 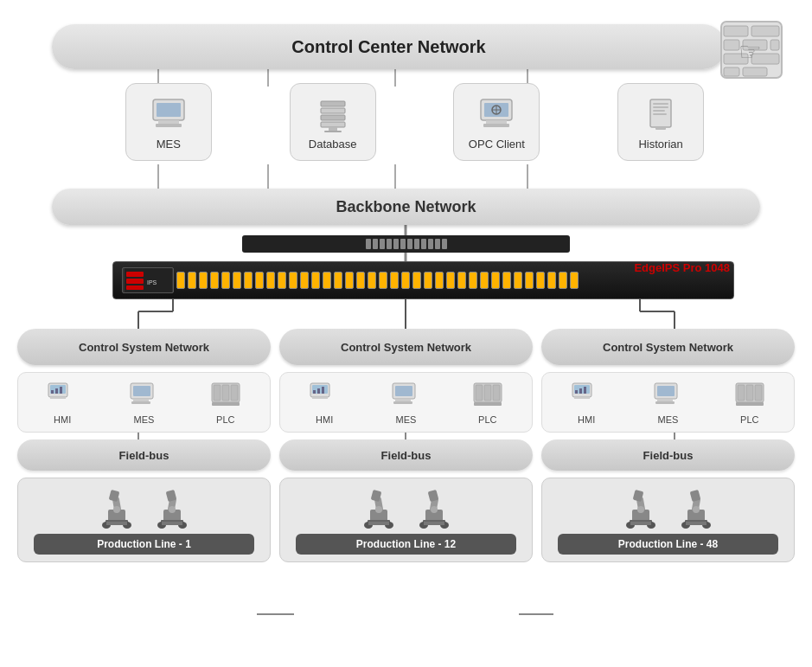 What do you see at coordinates (406, 208) in the screenshot?
I see `backbone-label: Backbone Network` at bounding box center [406, 208].